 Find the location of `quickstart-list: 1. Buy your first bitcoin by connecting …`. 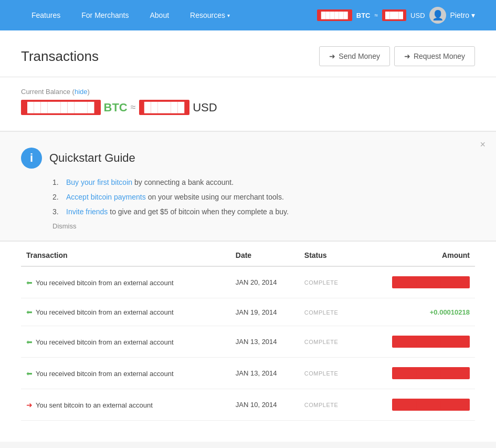

quickstart-list: 1. Buy your first bitcoin by connecting … is located at coordinates (263, 197).